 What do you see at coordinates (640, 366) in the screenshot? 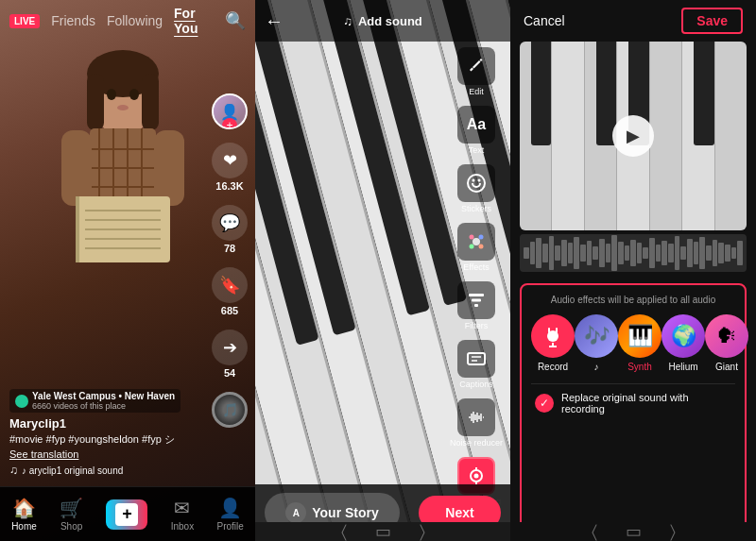
I see `synth-label: Synth` at bounding box center [640, 366].